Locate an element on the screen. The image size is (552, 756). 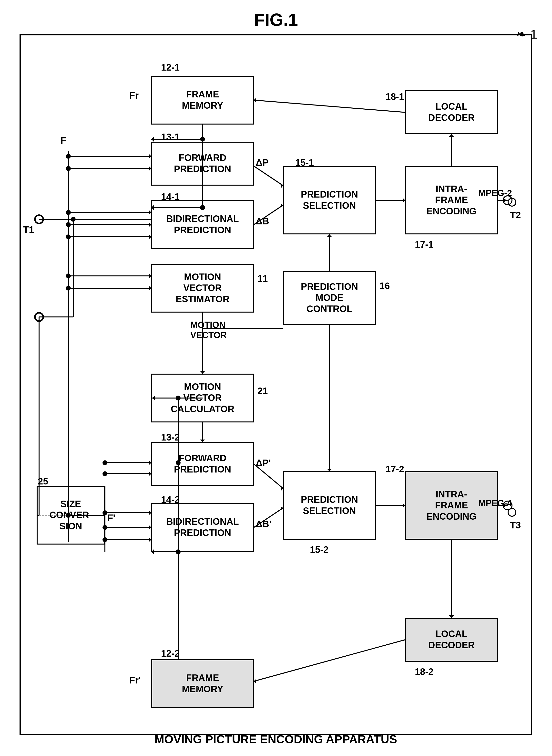
mpeg4-label: MPEG-4 is located at coordinates (495, 503).